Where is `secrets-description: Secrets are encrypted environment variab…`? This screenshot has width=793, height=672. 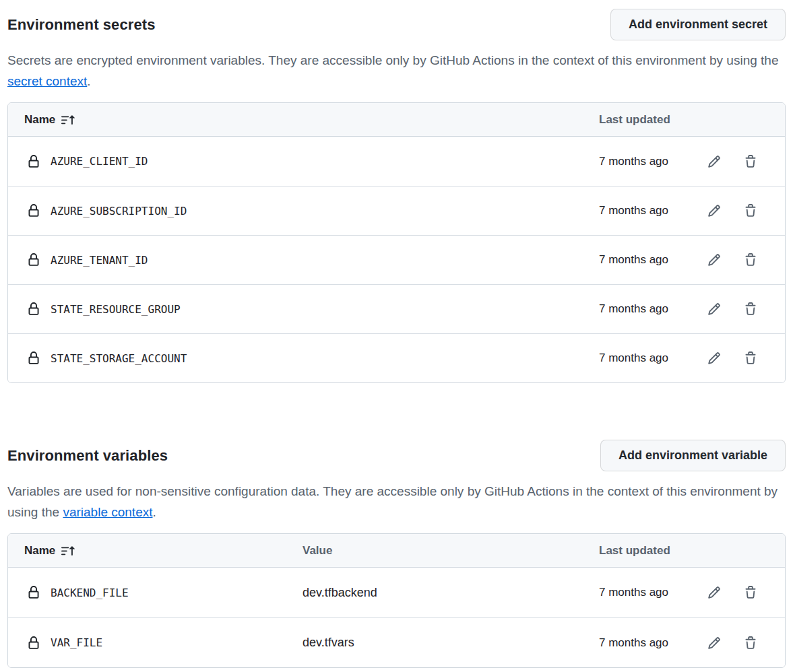
secrets-description: Secrets are encrypted environment variab… is located at coordinates (396, 71).